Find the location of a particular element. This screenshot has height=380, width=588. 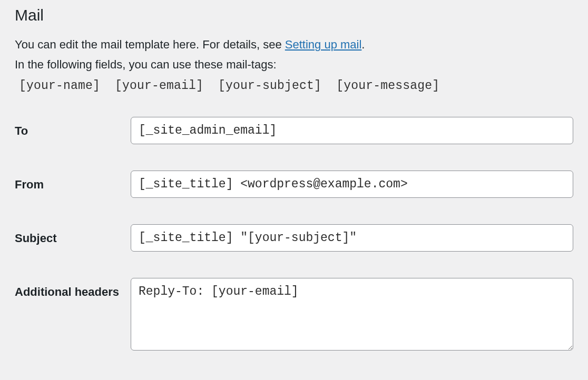

mail-tags-list: [your-name] [your-email] [your-subject] … is located at coordinates (294, 84).